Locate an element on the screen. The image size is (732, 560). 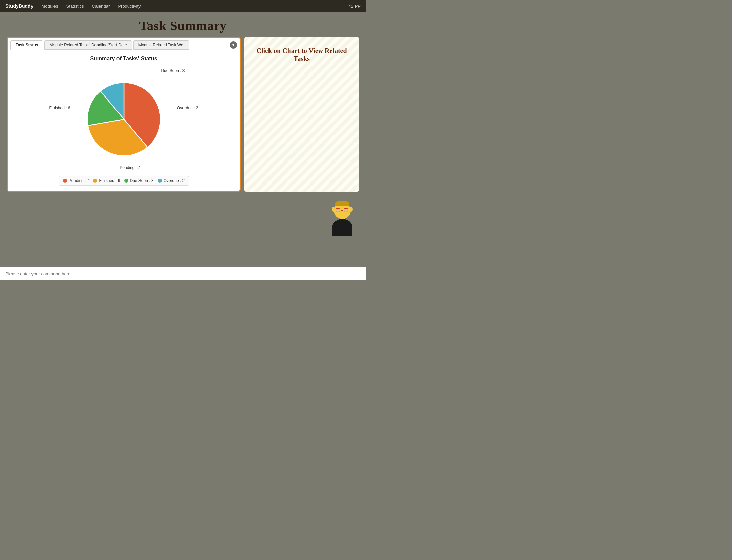
nav-item-productivity: Productivity is located at coordinates (129, 6).